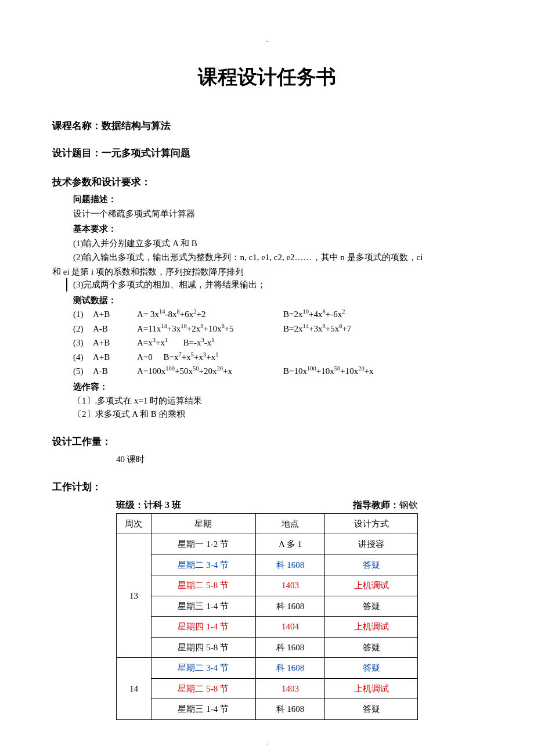  What do you see at coordinates (267, 647) in the screenshot?
I see `table-row: 星期四 5-8 节科 1608答疑` at bounding box center [267, 647].